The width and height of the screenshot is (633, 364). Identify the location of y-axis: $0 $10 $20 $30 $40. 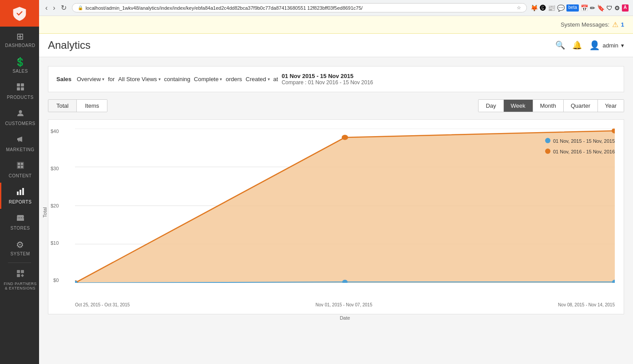
(55, 206).